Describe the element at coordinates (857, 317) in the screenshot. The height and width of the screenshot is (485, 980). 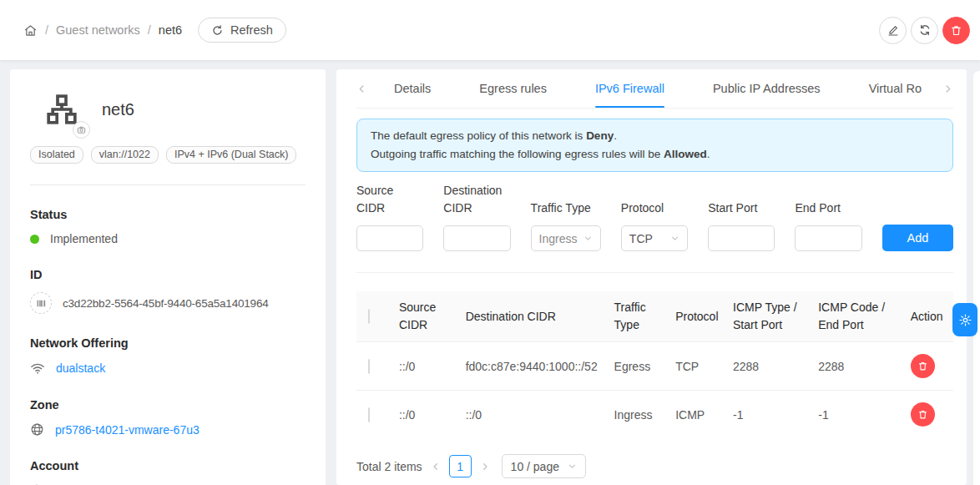
I see `col-icmp-code-end-port: ICMP Code / End Port` at that location.